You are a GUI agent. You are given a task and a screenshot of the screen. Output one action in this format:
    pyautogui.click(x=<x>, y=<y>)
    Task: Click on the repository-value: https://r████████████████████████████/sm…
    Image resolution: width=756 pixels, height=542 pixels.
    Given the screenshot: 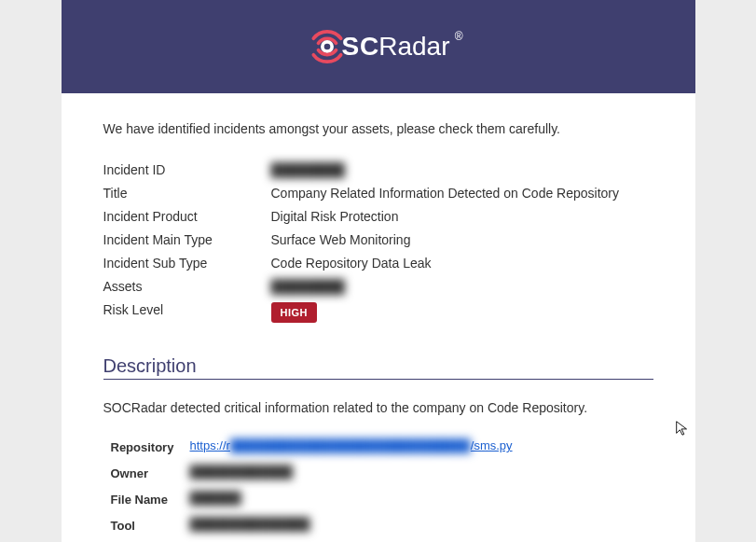 What is the action you would take?
    pyautogui.click(x=421, y=446)
    